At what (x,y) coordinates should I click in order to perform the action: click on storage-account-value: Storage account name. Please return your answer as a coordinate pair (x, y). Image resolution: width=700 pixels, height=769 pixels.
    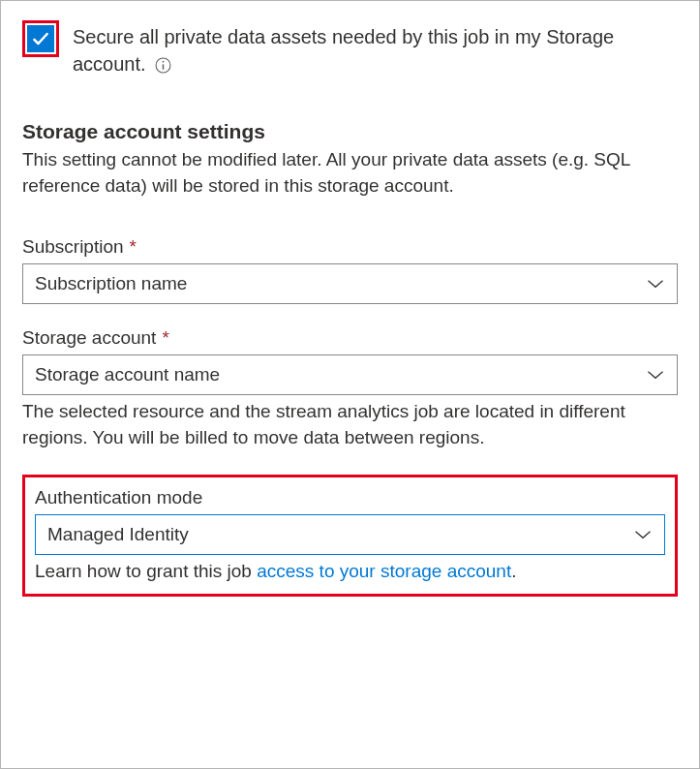
    Looking at the image, I should click on (128, 375).